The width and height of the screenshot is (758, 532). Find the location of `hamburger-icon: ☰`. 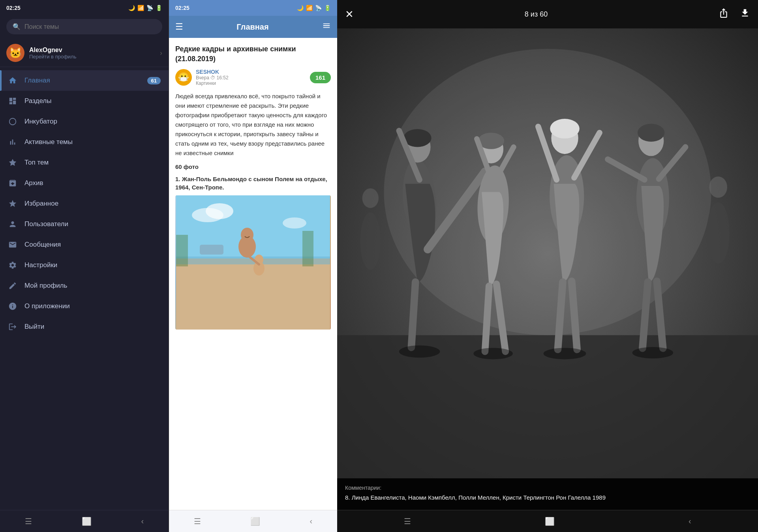

hamburger-icon: ☰ is located at coordinates (179, 27).